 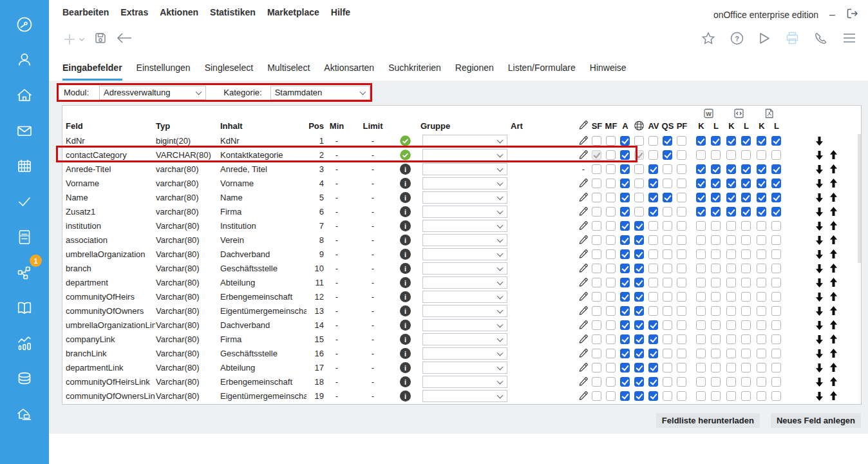 What do you see at coordinates (24, 414) in the screenshot?
I see `homeoffice-icon` at bounding box center [24, 414].